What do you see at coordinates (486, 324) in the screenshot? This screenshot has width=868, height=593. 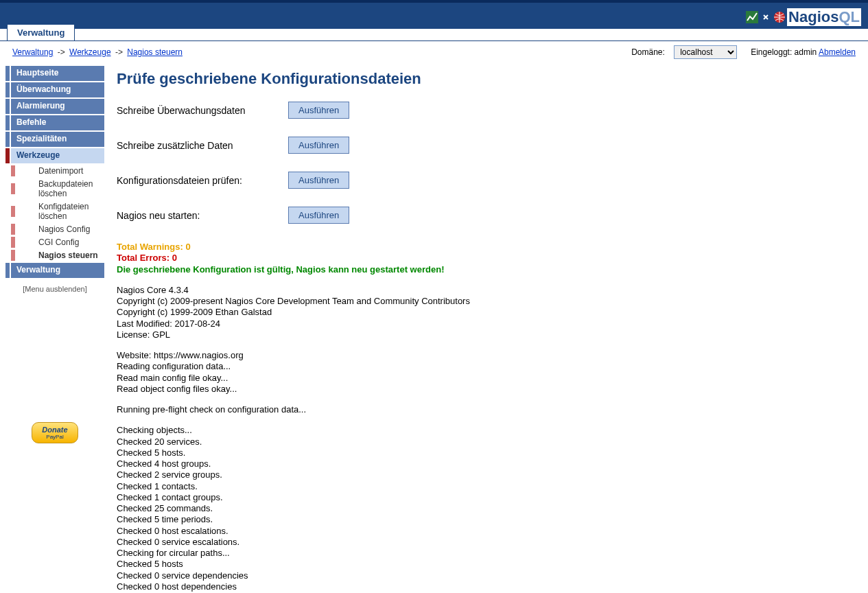 I see `output-line: Last Modified: 2017-08-24` at bounding box center [486, 324].